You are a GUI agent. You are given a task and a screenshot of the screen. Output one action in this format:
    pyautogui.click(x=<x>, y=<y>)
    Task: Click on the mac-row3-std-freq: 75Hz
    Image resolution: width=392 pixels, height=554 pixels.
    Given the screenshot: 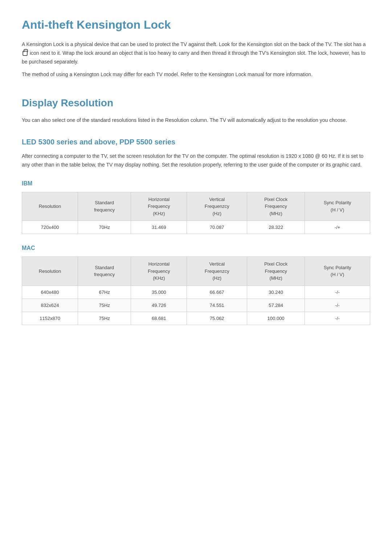 What is the action you would take?
    pyautogui.click(x=105, y=318)
    